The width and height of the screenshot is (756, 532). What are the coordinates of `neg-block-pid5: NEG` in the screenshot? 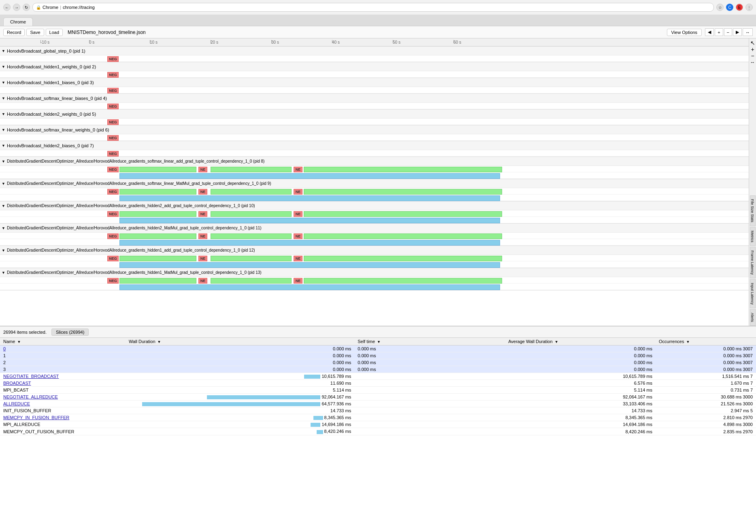 It's located at (113, 122).